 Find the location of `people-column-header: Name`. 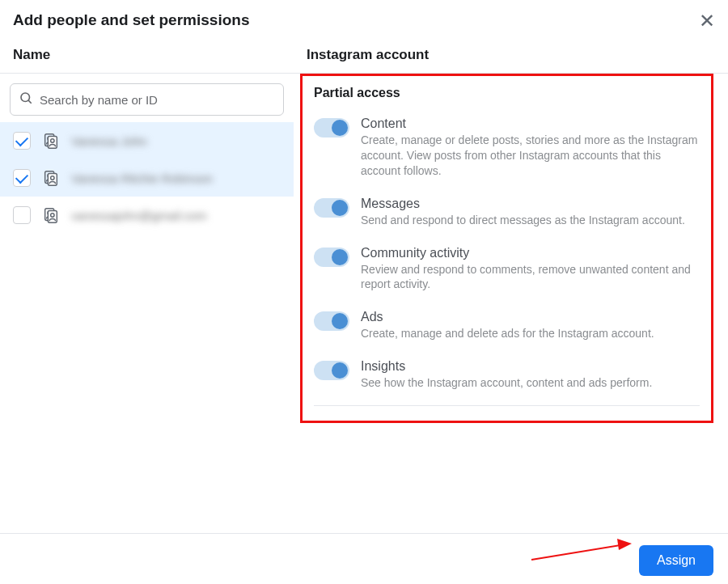

people-column-header: Name is located at coordinates (147, 57).